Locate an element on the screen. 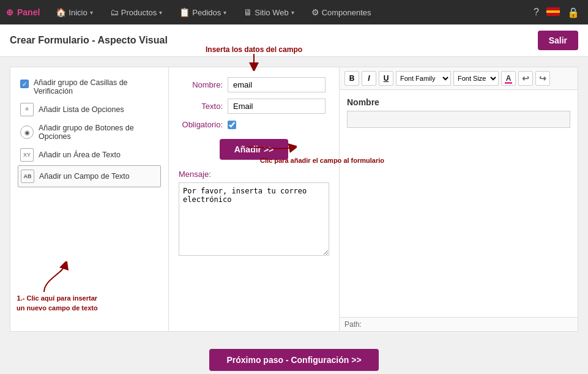  sidebar-item-textarea: XY Añadir un Área de Texto is located at coordinates (89, 155).